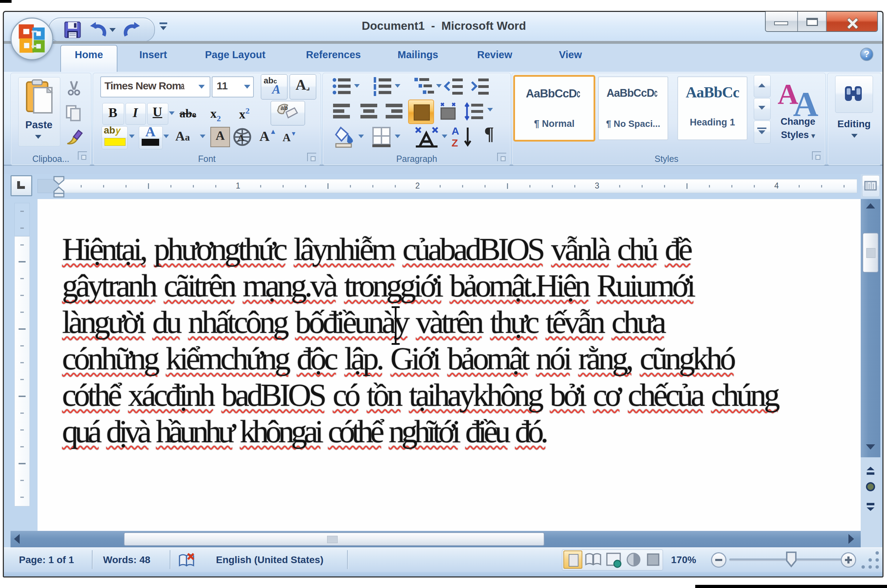 This screenshot has width=887, height=588. What do you see at coordinates (455, 142) in the screenshot?
I see `svg-text: Z` at bounding box center [455, 142].